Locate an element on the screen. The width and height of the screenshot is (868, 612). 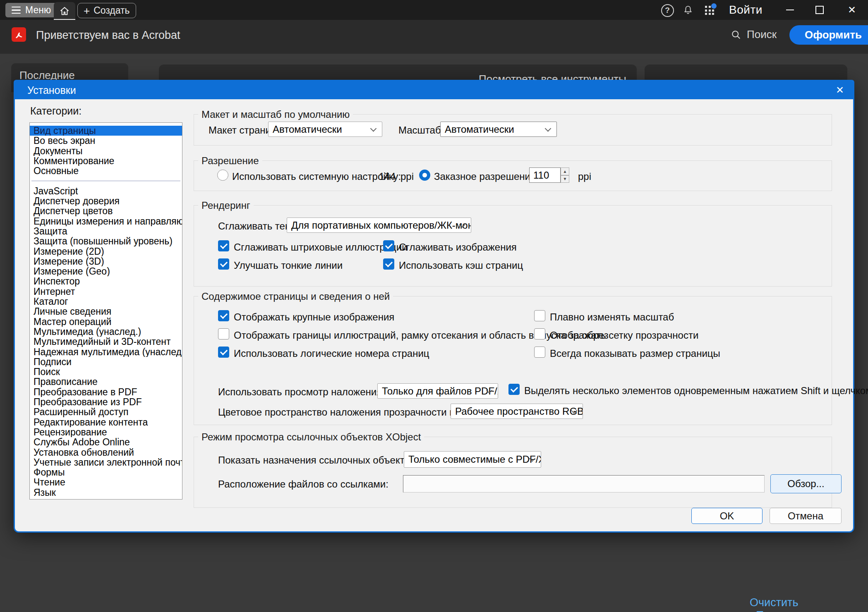
category-item: Измерение (2D) is located at coordinates (106, 251).